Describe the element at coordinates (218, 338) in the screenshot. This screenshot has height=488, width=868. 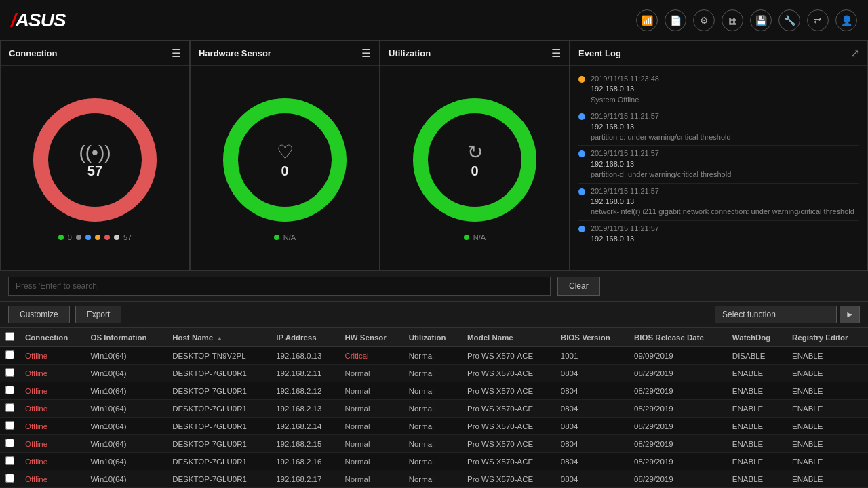
I see `th-host: Host Name ▲` at that location.